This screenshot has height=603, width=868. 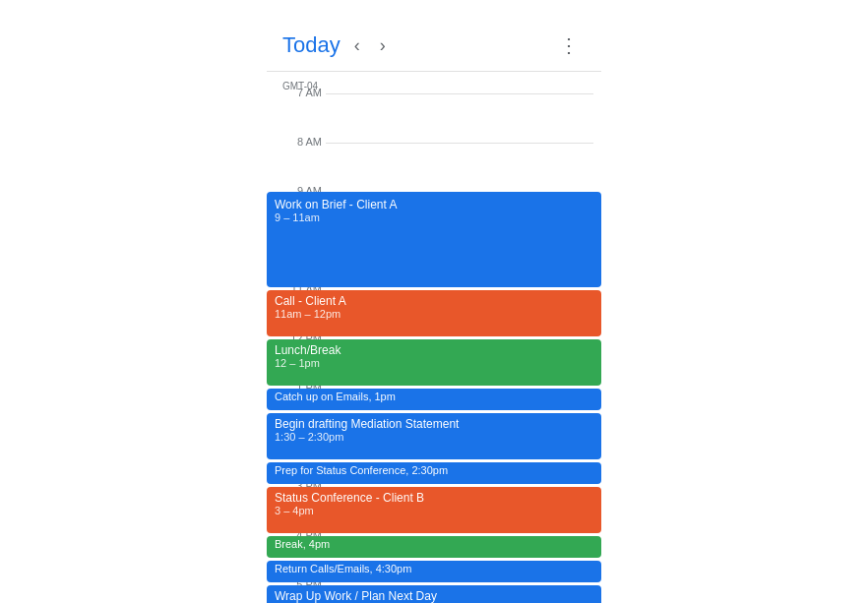 What do you see at coordinates (434, 544) in the screenshot?
I see `event-break-title: Break, 4pm` at bounding box center [434, 544].